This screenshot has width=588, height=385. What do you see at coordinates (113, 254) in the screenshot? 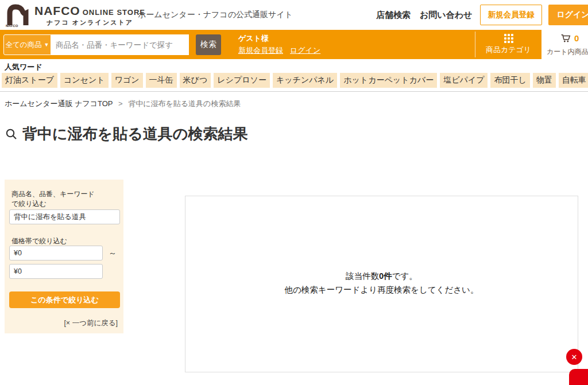
I see `price-range-tilde: ～` at bounding box center [113, 254].